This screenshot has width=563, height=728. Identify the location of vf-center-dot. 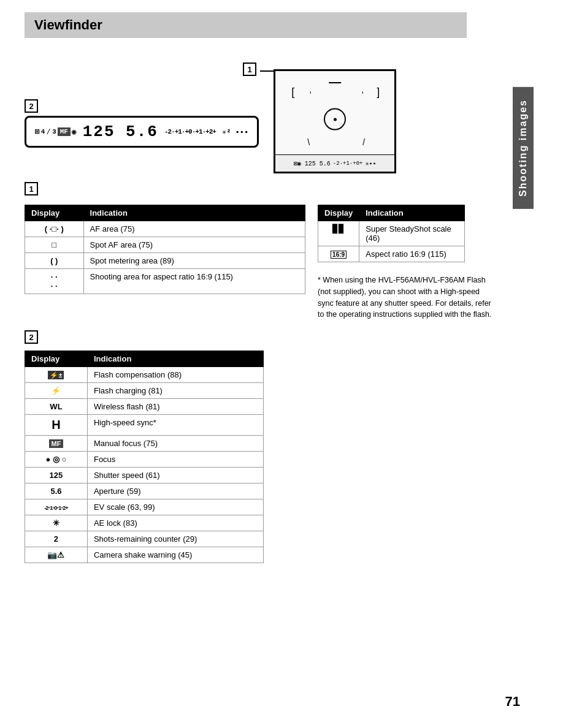
(335, 119).